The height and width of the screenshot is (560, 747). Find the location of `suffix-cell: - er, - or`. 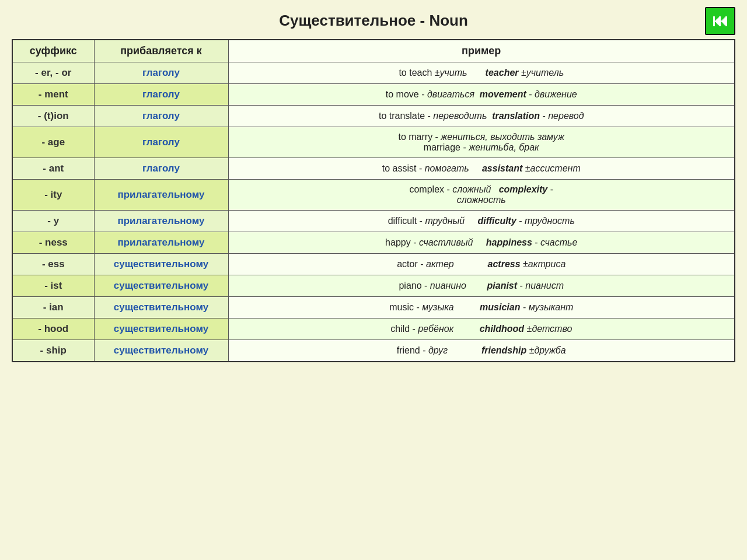

suffix-cell: - er, - or is located at coordinates (53, 74).